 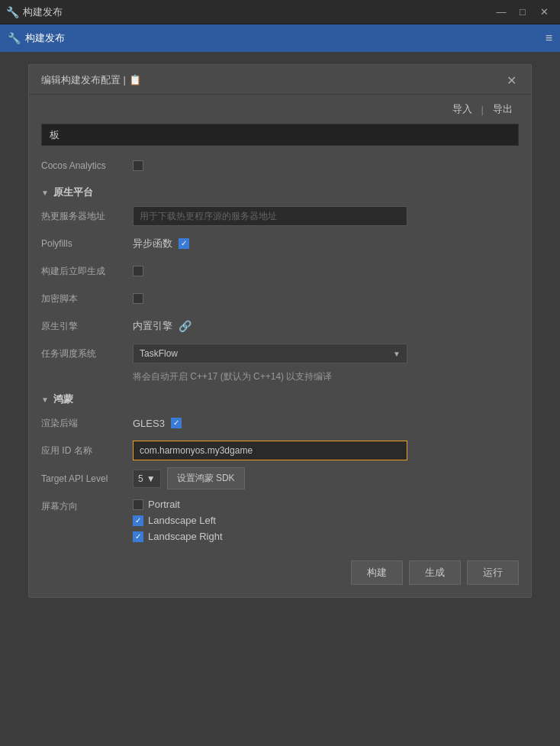 What do you see at coordinates (280, 570) in the screenshot?
I see `action-buttons: 构建 生成 运行` at bounding box center [280, 570].